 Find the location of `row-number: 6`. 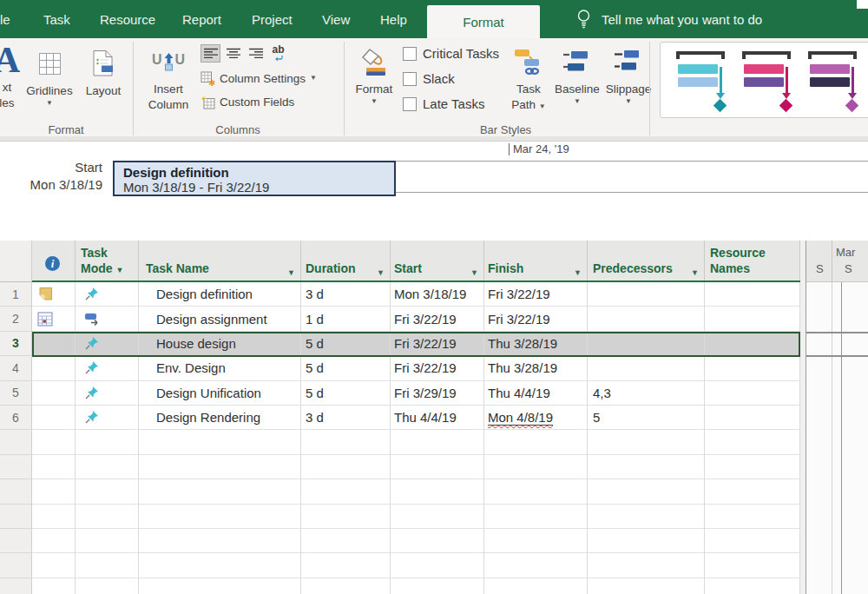

row-number: 6 is located at coordinates (16, 418).